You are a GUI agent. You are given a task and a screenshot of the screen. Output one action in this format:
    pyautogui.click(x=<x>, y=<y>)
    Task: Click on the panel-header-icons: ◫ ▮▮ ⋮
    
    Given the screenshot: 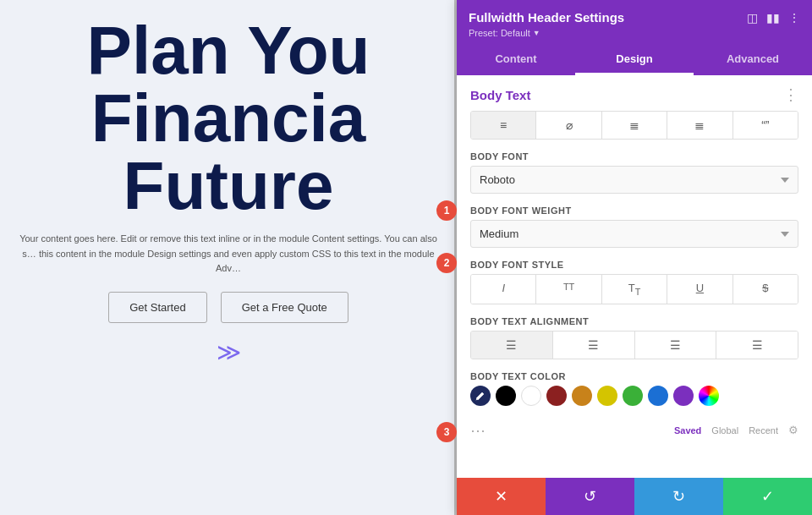 What is the action you would take?
    pyautogui.click(x=773, y=18)
    